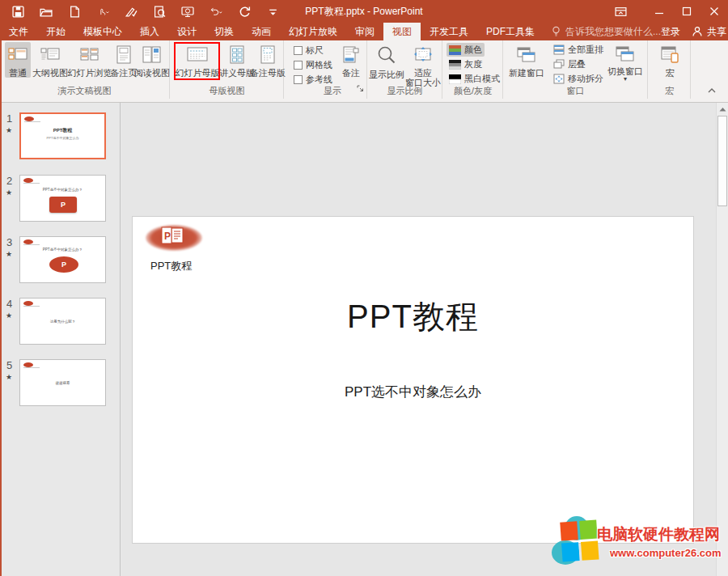 This screenshot has width=728, height=576. I want to click on thumbnail-ppt-logo: P, so click(63, 205).